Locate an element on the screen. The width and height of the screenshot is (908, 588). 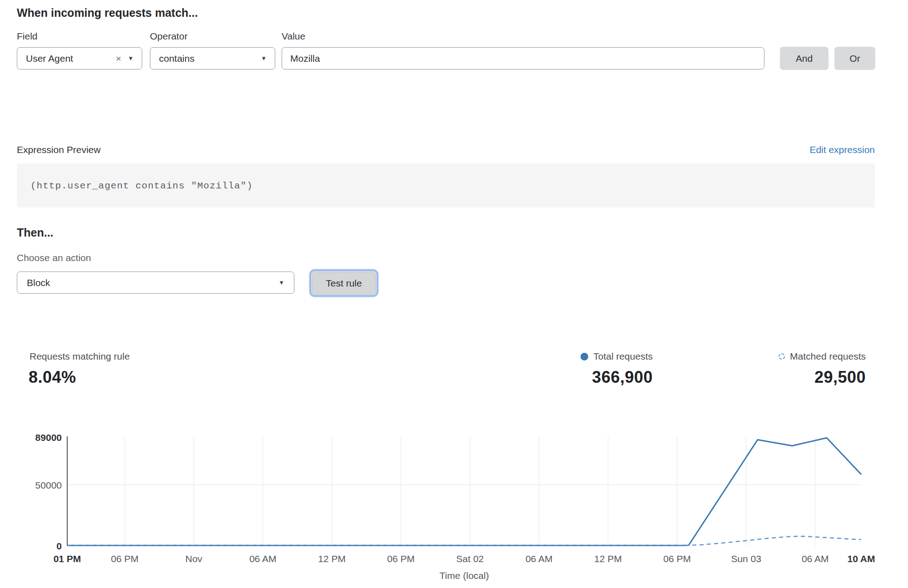
total-requests-value: 366,900 is located at coordinates (622, 377).